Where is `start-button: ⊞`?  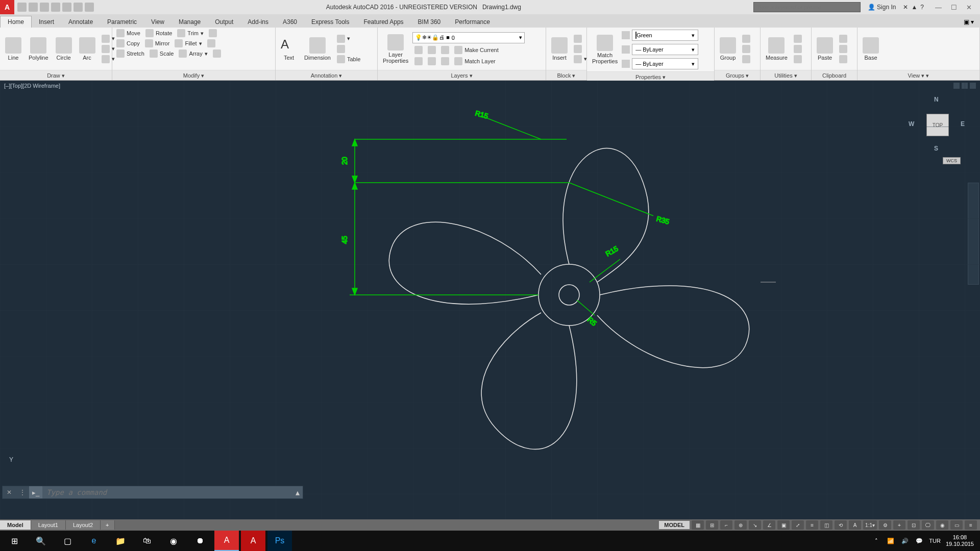 start-button: ⊞ is located at coordinates (14, 541).